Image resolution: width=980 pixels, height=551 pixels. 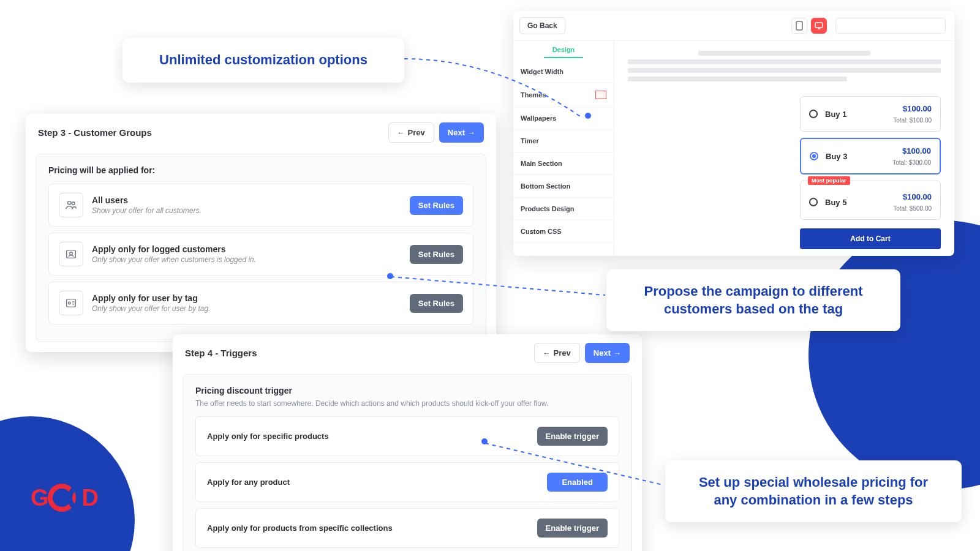 I want to click on device-toggle, so click(x=809, y=26).